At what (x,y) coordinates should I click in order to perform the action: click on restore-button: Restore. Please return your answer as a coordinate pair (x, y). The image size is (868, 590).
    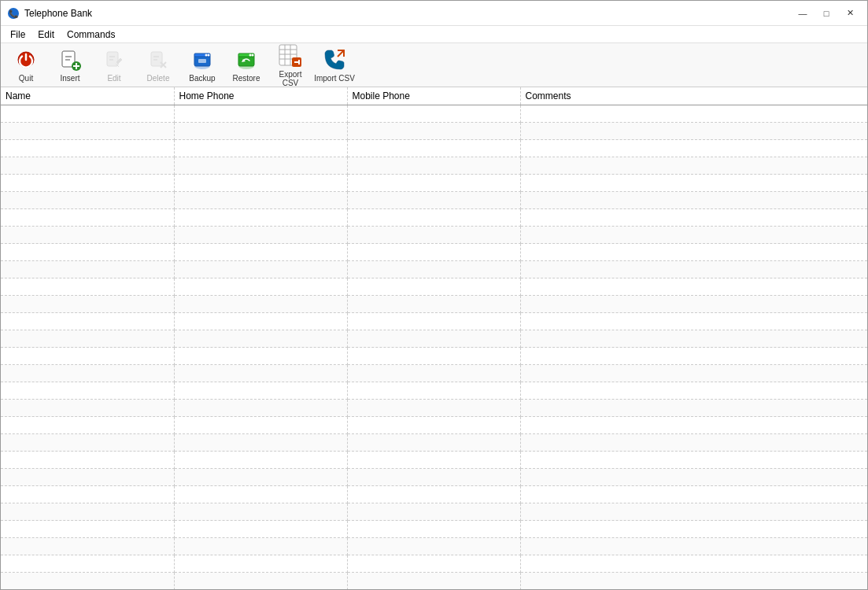
    Looking at the image, I should click on (246, 65).